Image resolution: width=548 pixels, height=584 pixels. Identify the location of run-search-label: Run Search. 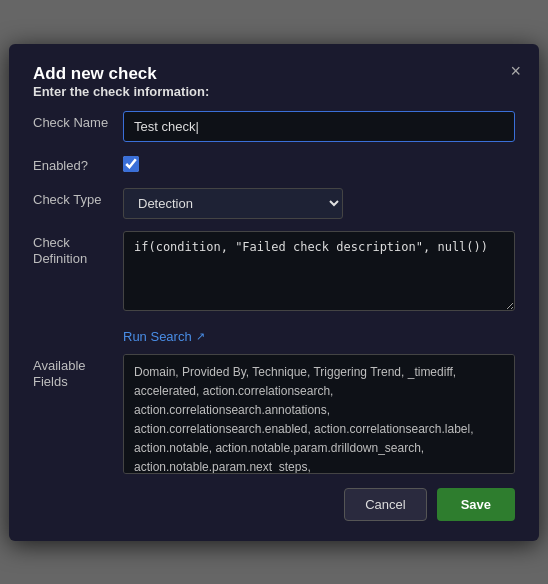
(158, 336).